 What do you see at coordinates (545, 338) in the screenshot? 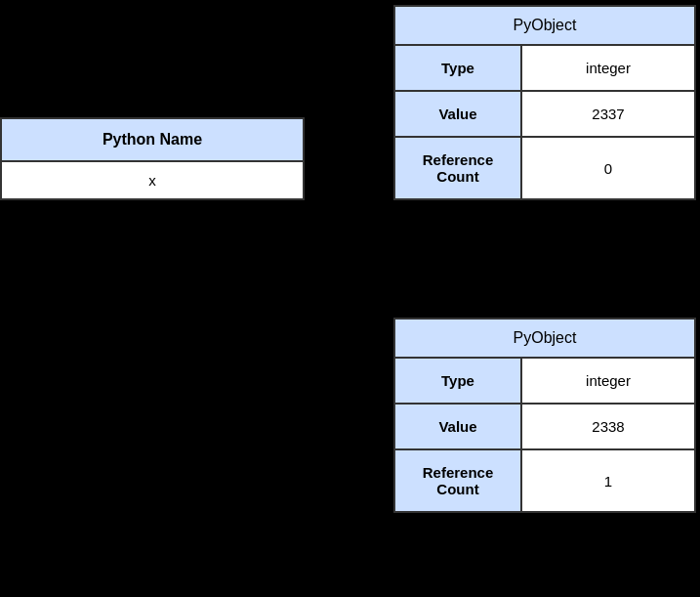
I see `pyobject2-title: PyObject` at bounding box center [545, 338].